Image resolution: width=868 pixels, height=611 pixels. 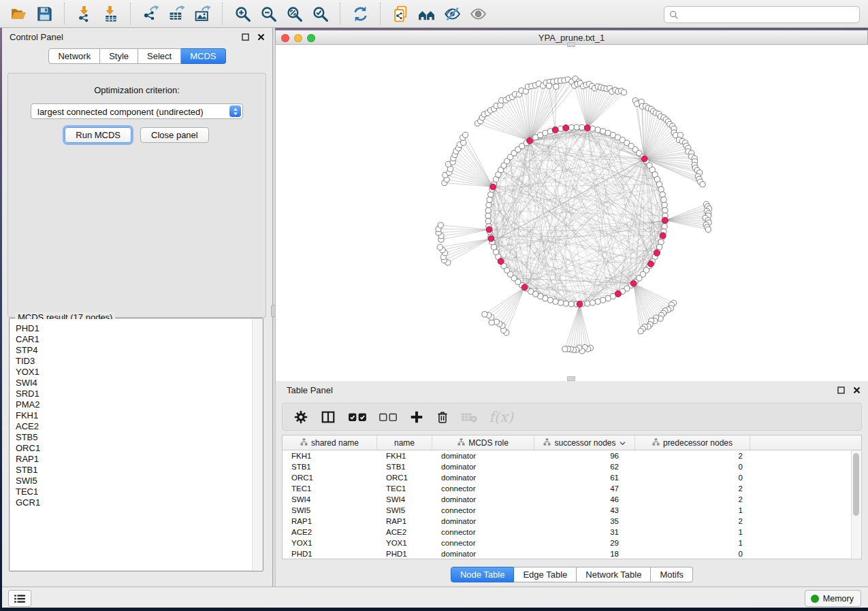 I want to click on export-network-icon, so click(x=150, y=14).